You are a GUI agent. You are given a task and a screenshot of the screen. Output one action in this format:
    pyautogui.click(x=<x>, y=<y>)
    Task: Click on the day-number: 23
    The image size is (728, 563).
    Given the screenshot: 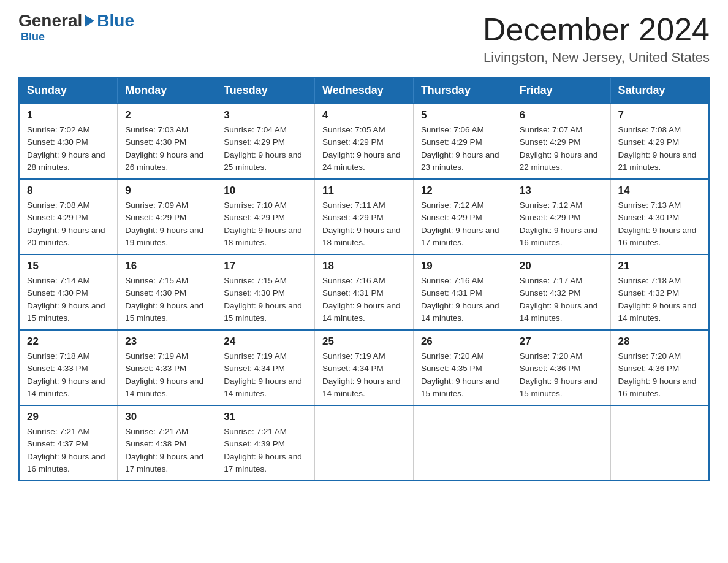 What is the action you would take?
    pyautogui.click(x=167, y=342)
    